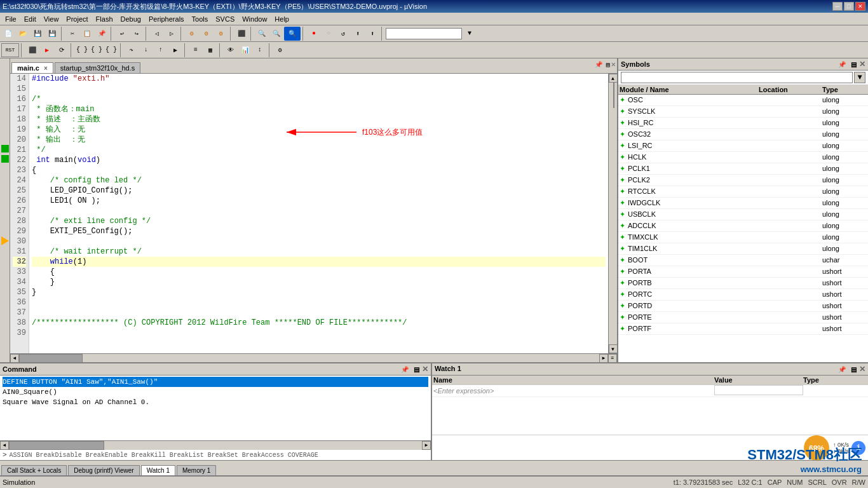 Image resolution: width=868 pixels, height=488 pixels. What do you see at coordinates (743, 158) in the screenshot?
I see `sym-row-hclk: ✦HCLKulong` at bounding box center [743, 158].